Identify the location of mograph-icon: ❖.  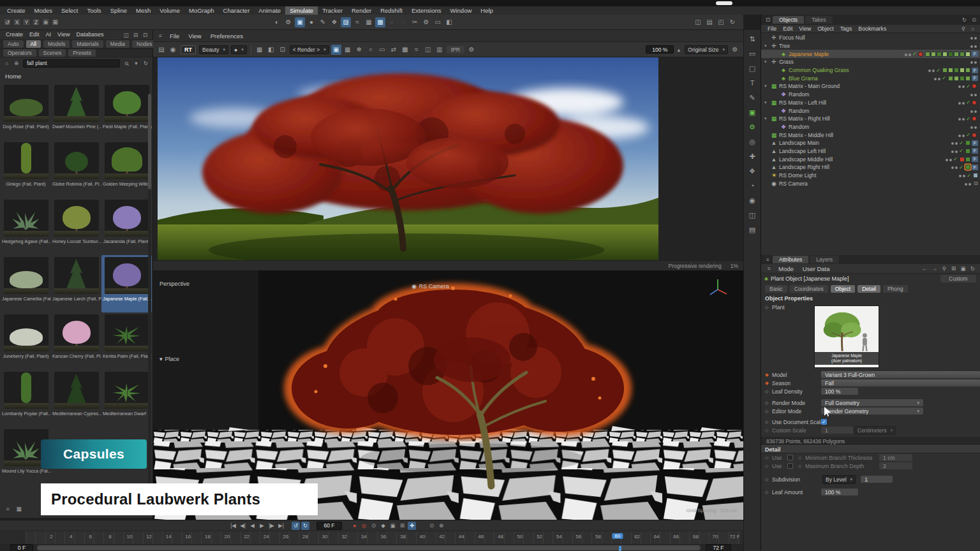
(334, 22).